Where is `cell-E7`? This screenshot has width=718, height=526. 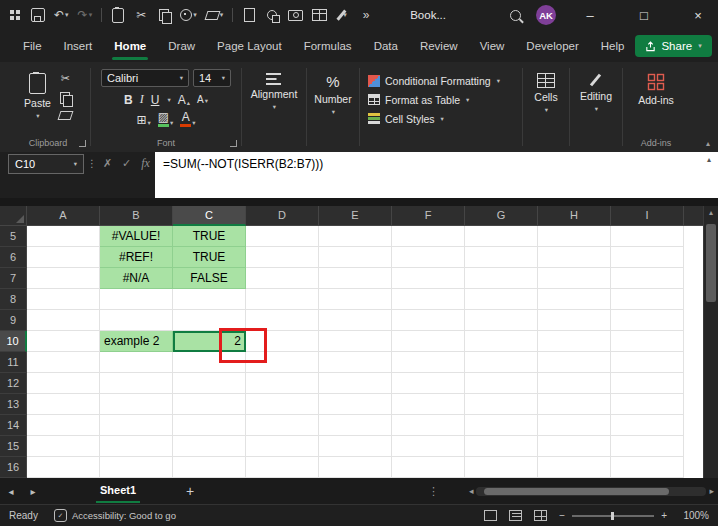 cell-E7 is located at coordinates (356, 278).